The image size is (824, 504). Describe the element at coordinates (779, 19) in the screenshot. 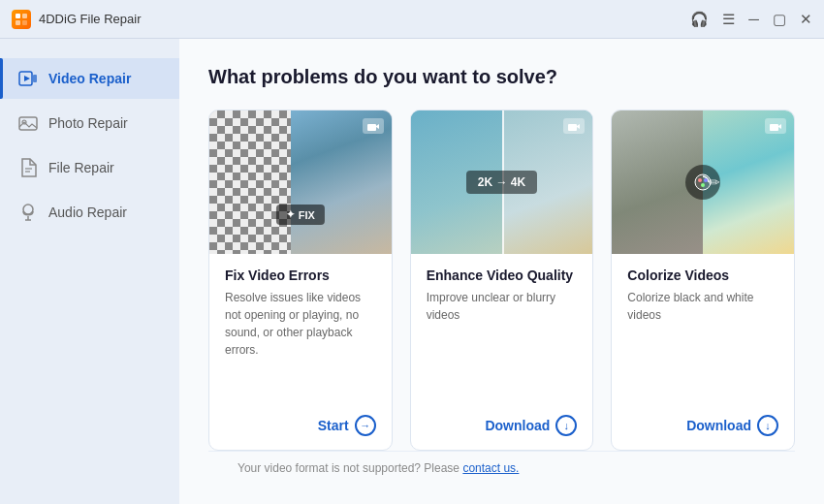

I see `maximize-icon: ▢` at that location.